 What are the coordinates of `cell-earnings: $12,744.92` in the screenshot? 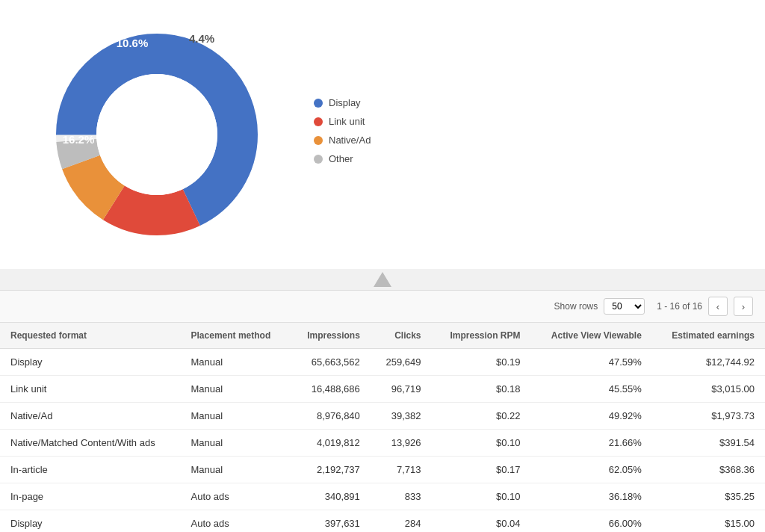 It's located at (708, 362).